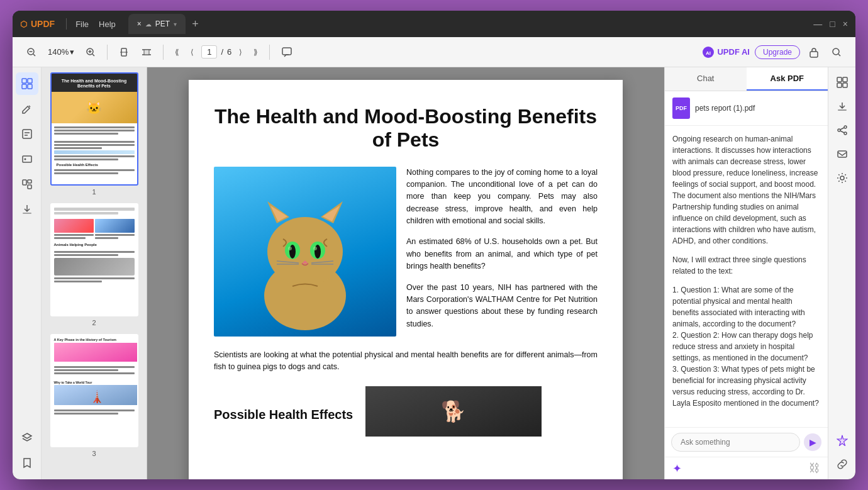 The width and height of the screenshot is (868, 490). What do you see at coordinates (94, 339) in the screenshot?
I see `thumb-section-3: A Key Phase in the History of Tourism` at bounding box center [94, 339].